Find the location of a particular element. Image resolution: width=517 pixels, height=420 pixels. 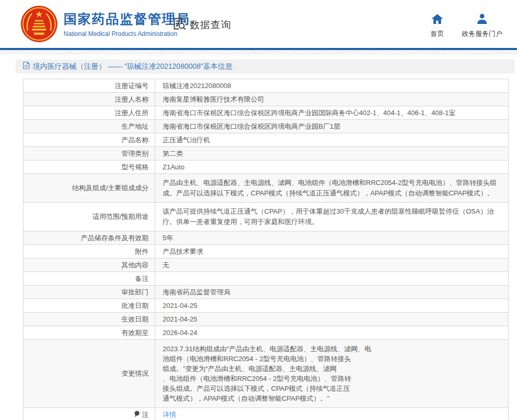

row-label: 注册人住所 is located at coordinates (90, 113).